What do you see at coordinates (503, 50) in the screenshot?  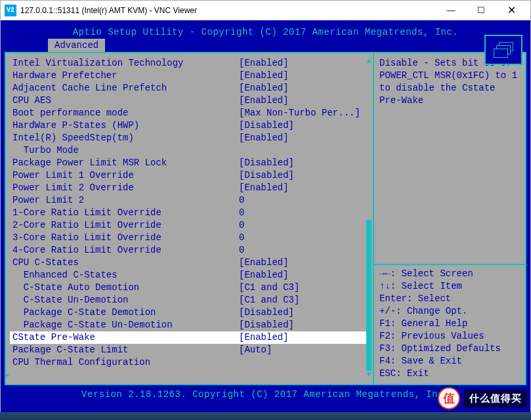 I see `ami-logo-icon` at bounding box center [503, 50].